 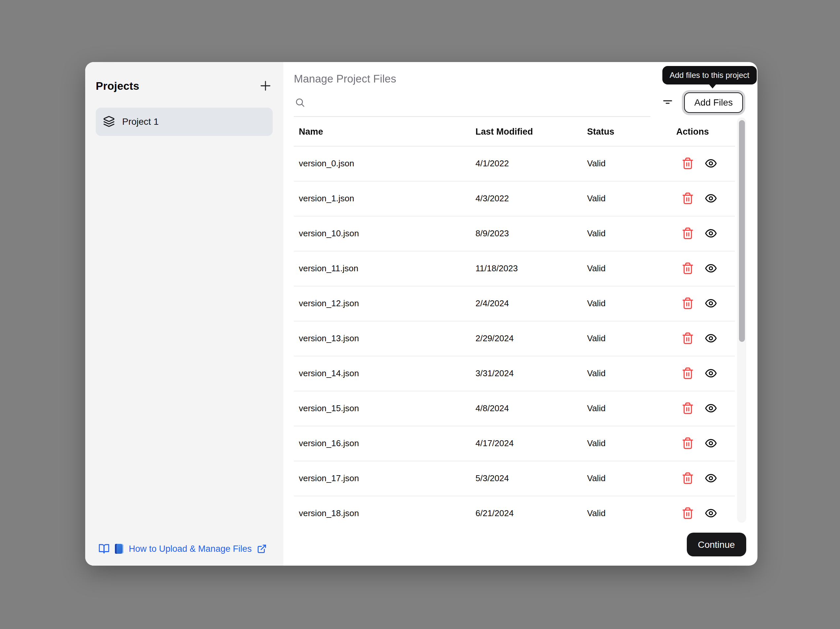 What do you see at coordinates (183, 549) in the screenshot?
I see `help-link: How to Upload & Manage Files` at bounding box center [183, 549].